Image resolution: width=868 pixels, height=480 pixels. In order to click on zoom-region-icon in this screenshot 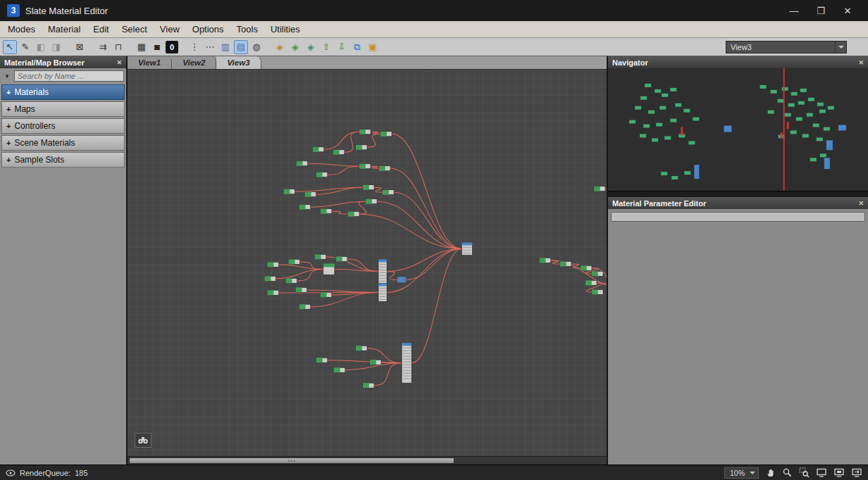, I will do `click(805, 473)`.